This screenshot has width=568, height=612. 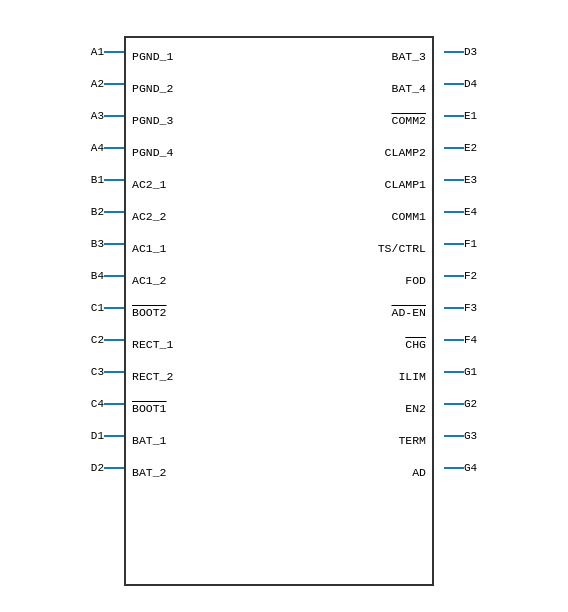 I want to click on left-pins: A1A2A3A4B1B2B3B4C1C2C3C4D1D2, so click(x=74, y=260).